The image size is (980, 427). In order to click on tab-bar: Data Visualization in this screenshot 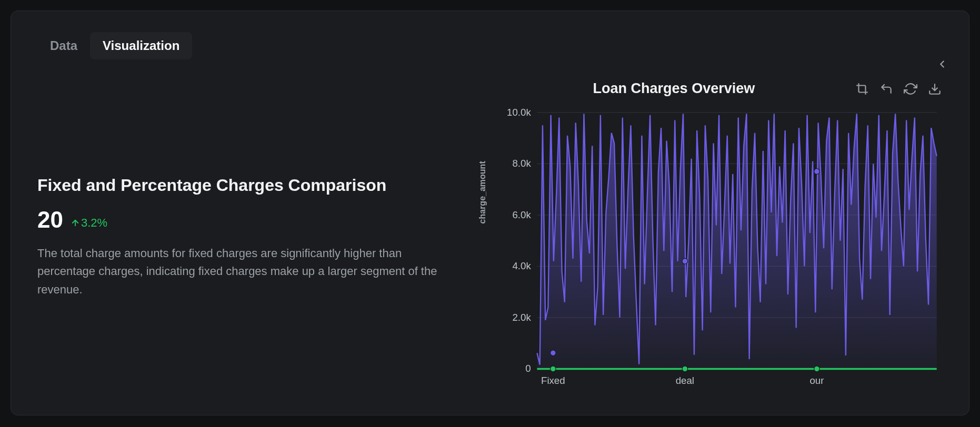, I will do `click(490, 46)`.